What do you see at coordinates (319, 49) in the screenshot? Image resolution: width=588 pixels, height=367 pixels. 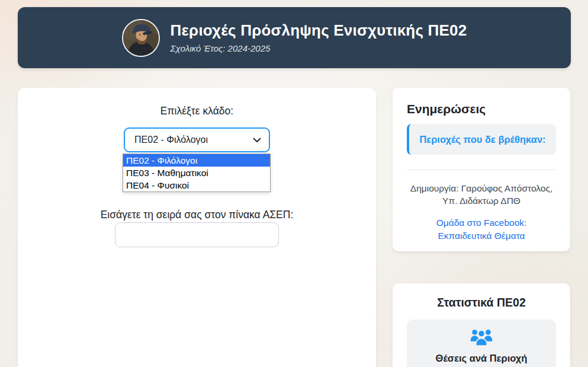 I see `school-year-subtitle: Σχολικό Έτος: 2024-2025` at bounding box center [319, 49].